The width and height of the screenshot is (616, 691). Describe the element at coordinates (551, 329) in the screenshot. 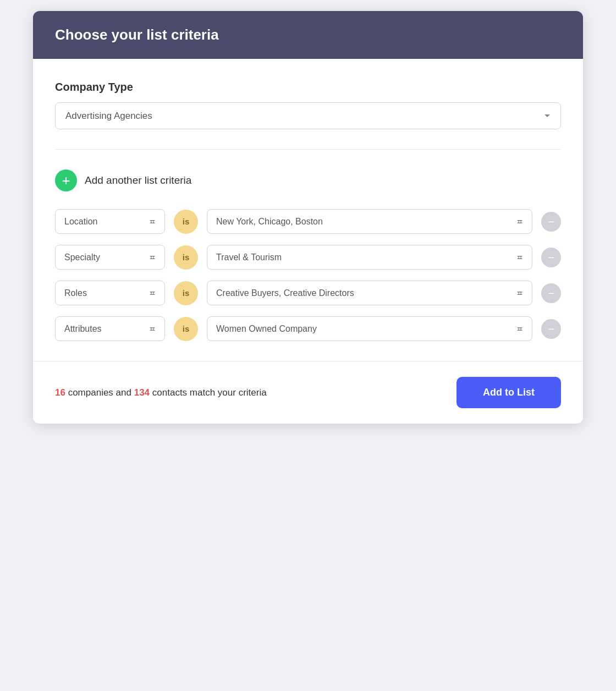

I see `remove-button-attributes: −` at that location.